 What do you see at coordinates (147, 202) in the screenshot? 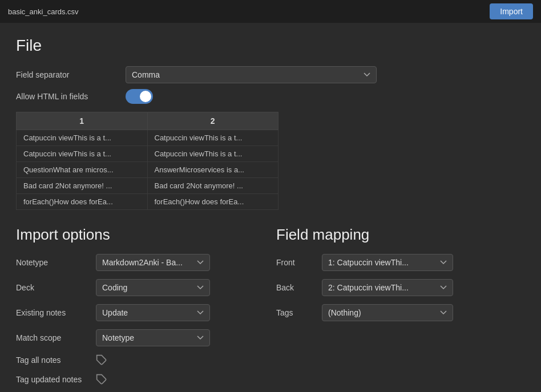
I see `table-row: forEach()How does forEa... forEach()How …` at bounding box center [147, 202].